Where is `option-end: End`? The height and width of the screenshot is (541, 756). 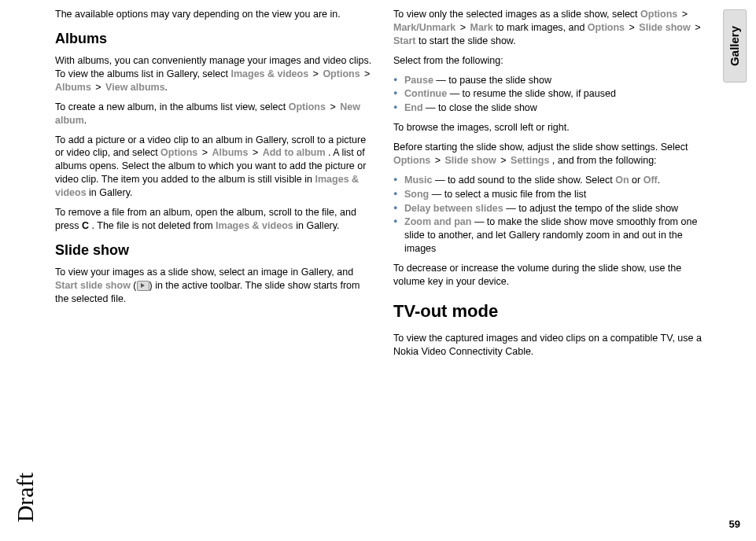 option-end: End is located at coordinates (414, 108).